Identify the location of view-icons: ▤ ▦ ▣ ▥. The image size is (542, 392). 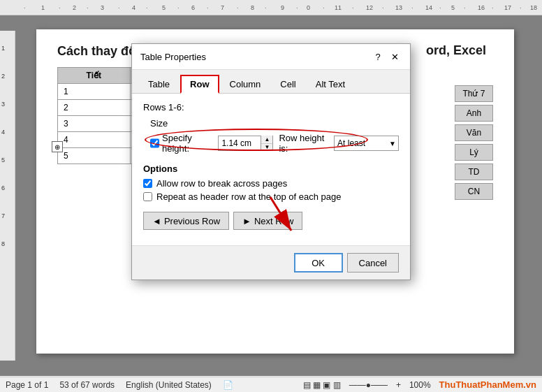
(322, 385).